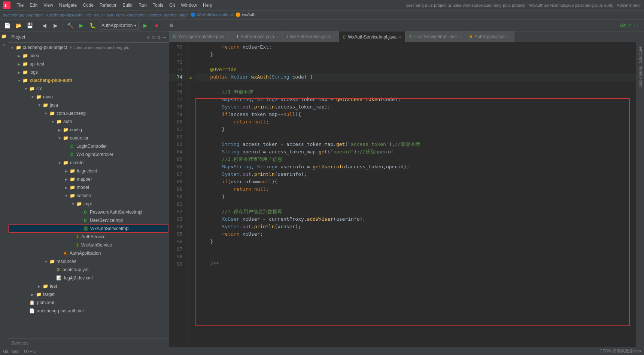 Image resolution: width=644 pixels, height=355 pixels. I want to click on tree-wxlogin-controller: ▶ C WxLoginController, so click(88, 154).